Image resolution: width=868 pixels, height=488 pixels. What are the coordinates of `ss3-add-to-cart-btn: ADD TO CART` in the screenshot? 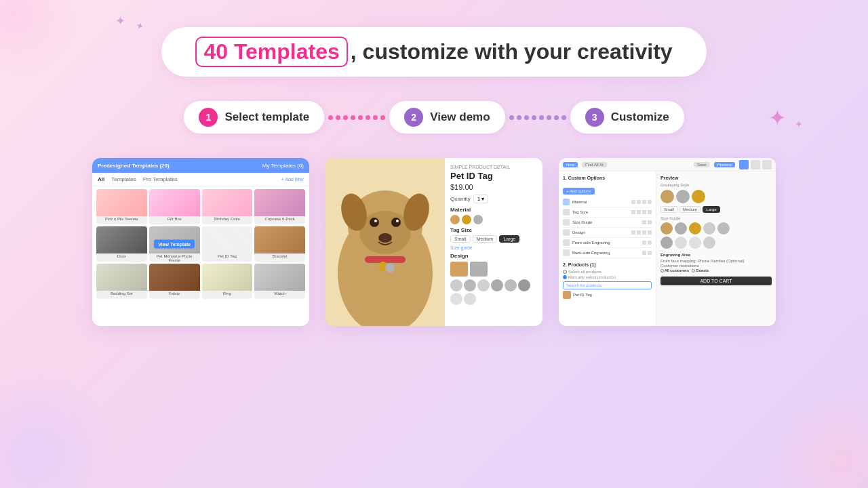 It's located at (716, 281).